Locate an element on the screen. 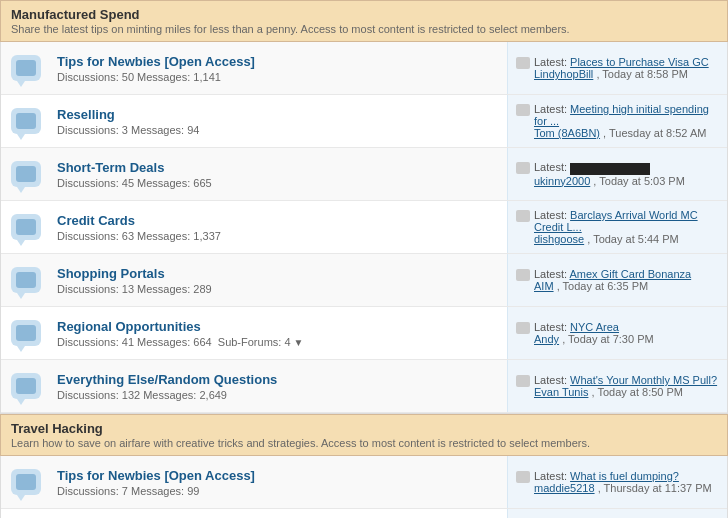  latest-post-link: NYC Area is located at coordinates (594, 327).